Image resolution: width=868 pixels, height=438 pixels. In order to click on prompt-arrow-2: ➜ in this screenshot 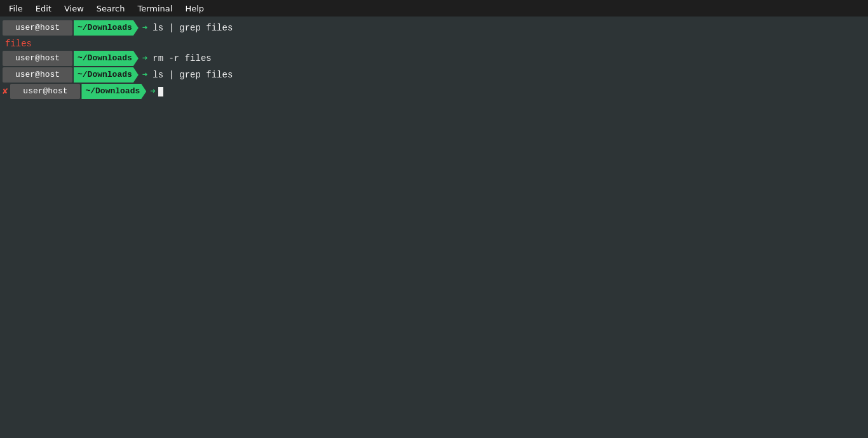, I will do `click(145, 58)`.